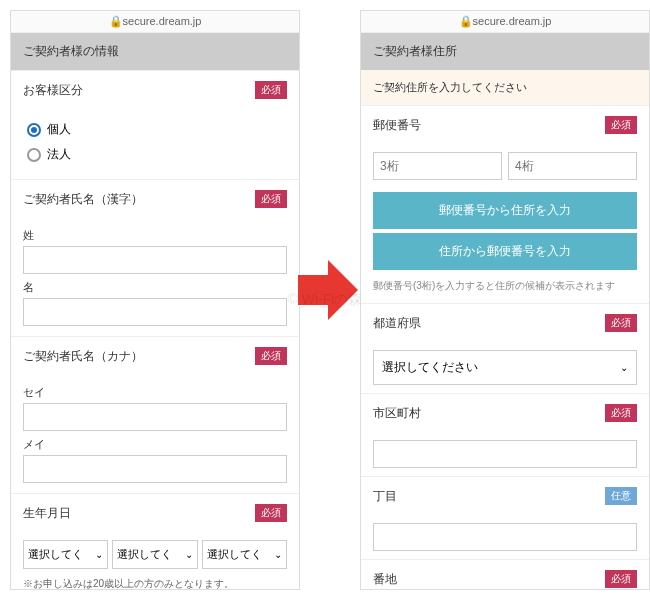 The image size is (650, 600). I want to click on postal-to-address-button: 郵便番号から住所を入力, so click(505, 210).